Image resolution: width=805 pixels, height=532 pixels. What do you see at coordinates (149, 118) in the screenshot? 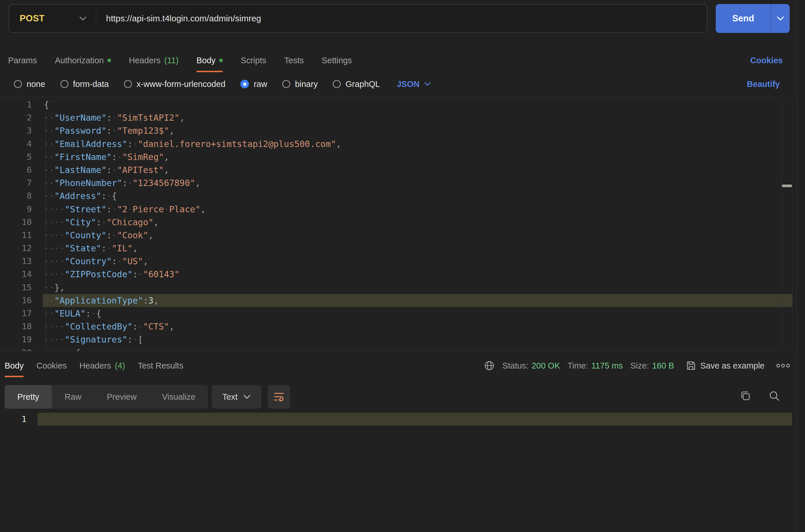
I see `code-token: "SimTstAPI2"` at bounding box center [149, 118].